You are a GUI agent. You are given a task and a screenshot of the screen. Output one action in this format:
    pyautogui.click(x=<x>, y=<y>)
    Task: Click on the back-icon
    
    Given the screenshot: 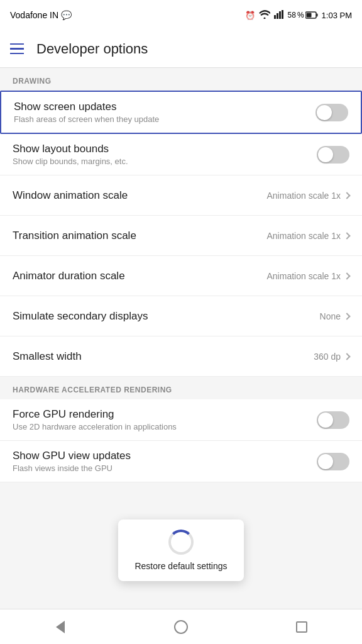 What is the action you would take?
    pyautogui.click(x=60, y=627)
    